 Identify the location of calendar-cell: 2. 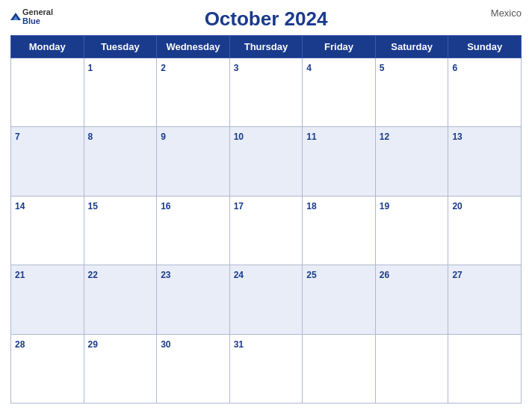
(194, 93).